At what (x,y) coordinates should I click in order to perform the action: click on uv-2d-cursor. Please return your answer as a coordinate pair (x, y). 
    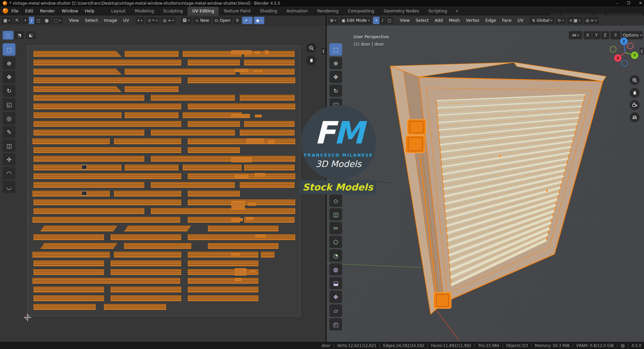
    Looking at the image, I should click on (28, 317).